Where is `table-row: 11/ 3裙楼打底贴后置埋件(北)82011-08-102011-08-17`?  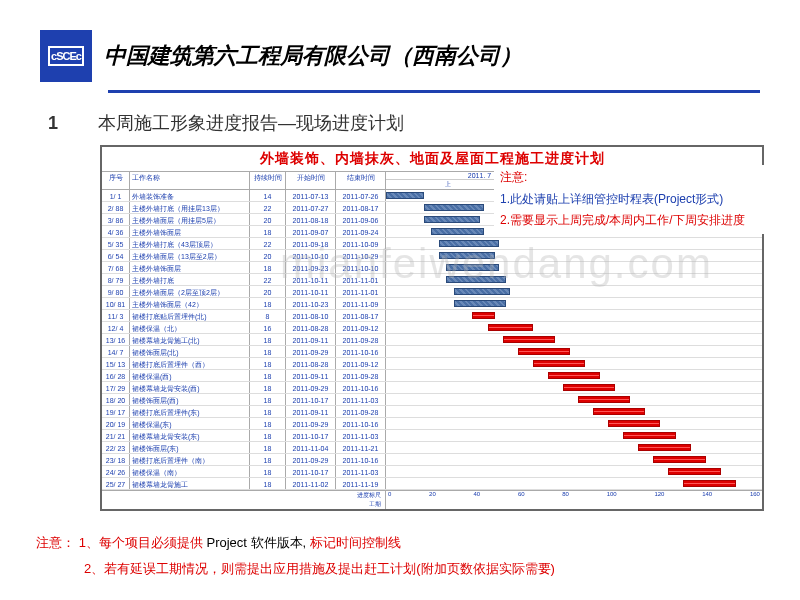 table-row: 11/ 3裙楼打底贴后置埋件(北)82011-08-102011-08-17 is located at coordinates (432, 316).